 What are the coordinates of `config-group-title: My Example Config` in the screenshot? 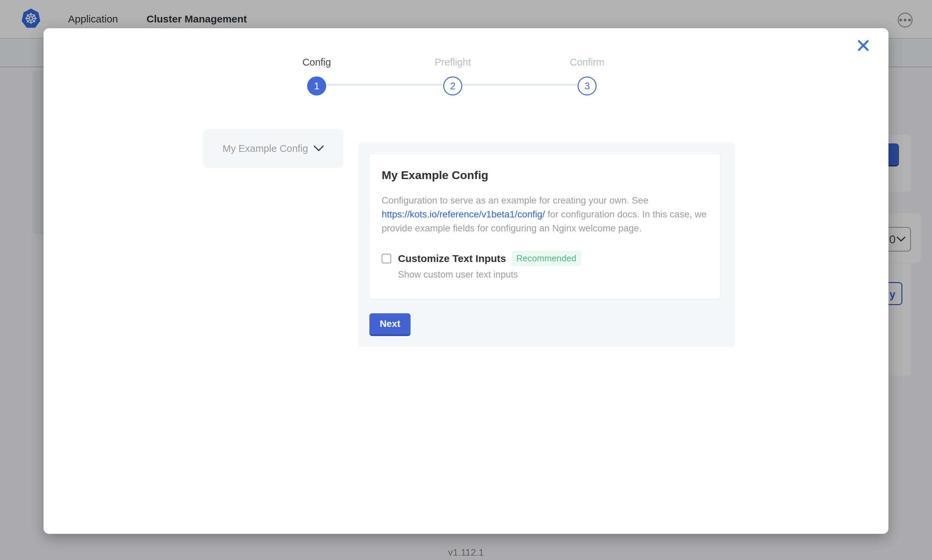 It's located at (545, 175).